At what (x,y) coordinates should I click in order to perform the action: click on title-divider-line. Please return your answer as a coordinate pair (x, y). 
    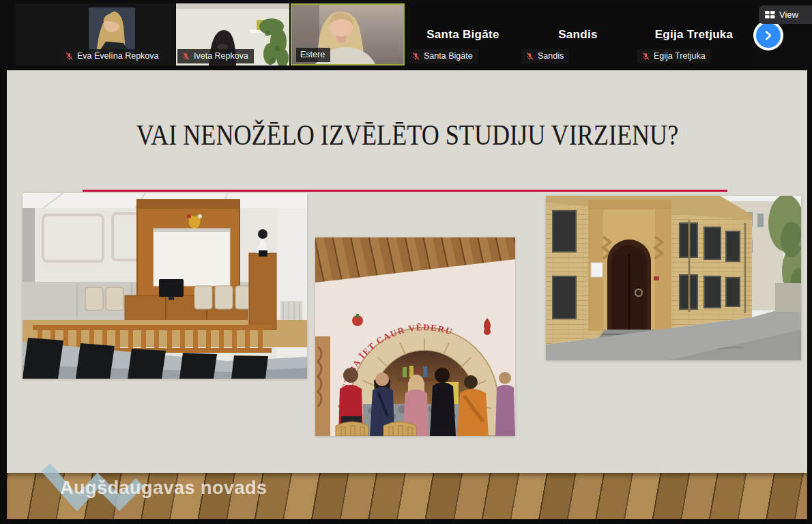
    Looking at the image, I should click on (405, 191).